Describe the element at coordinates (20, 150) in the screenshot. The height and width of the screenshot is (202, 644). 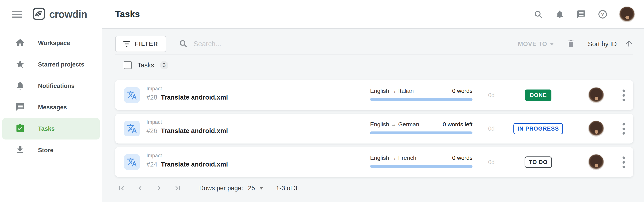
I see `download-icon` at that location.